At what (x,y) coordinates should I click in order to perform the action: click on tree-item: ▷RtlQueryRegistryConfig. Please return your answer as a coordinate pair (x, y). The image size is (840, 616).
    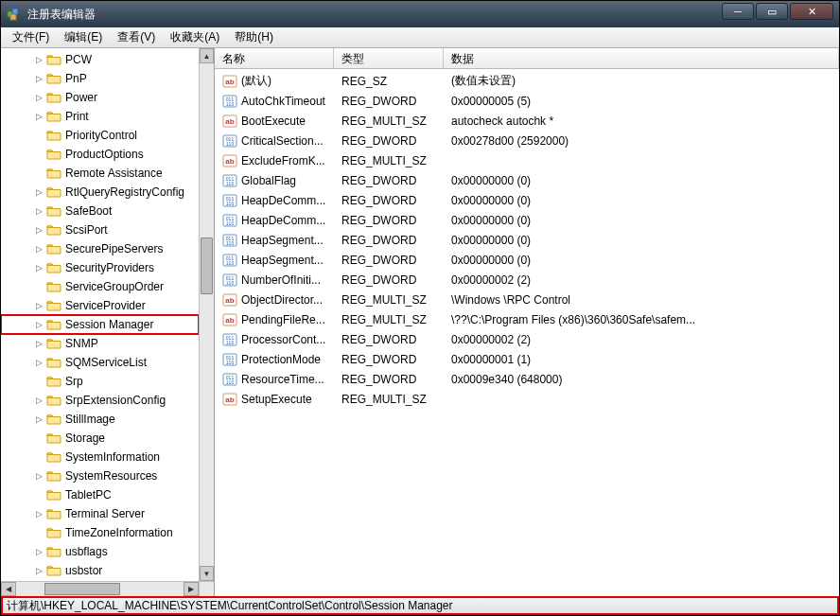
    Looking at the image, I should click on (100, 192).